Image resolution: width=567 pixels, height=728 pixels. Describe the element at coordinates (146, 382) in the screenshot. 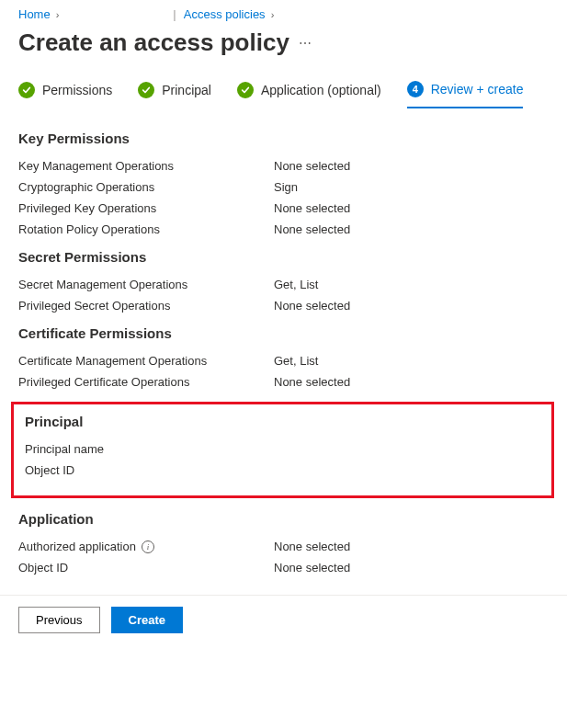

I see `kv-label: Privileged Certificate Operations` at that location.